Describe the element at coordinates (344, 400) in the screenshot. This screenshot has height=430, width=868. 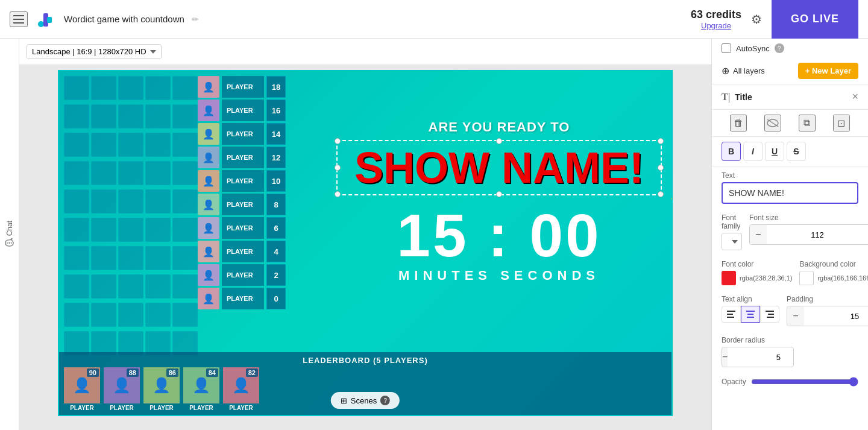
I see `scenes-icon: ⊞` at that location.